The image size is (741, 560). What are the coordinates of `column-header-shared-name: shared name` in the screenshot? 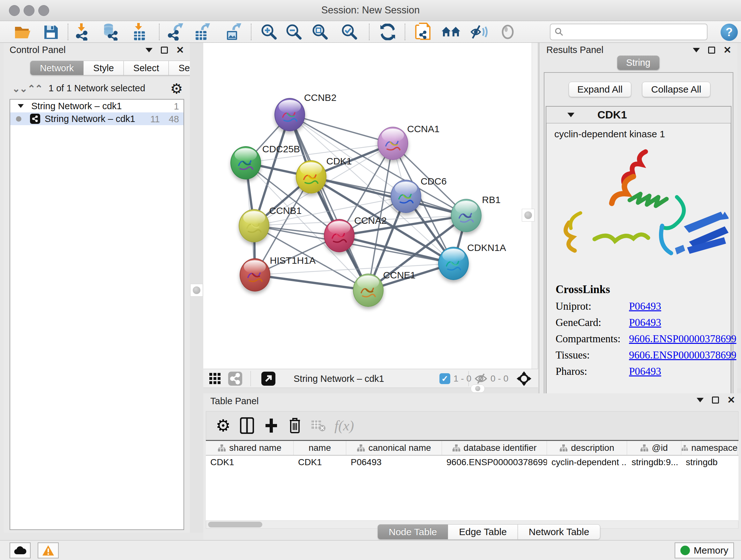 It's located at (250, 448).